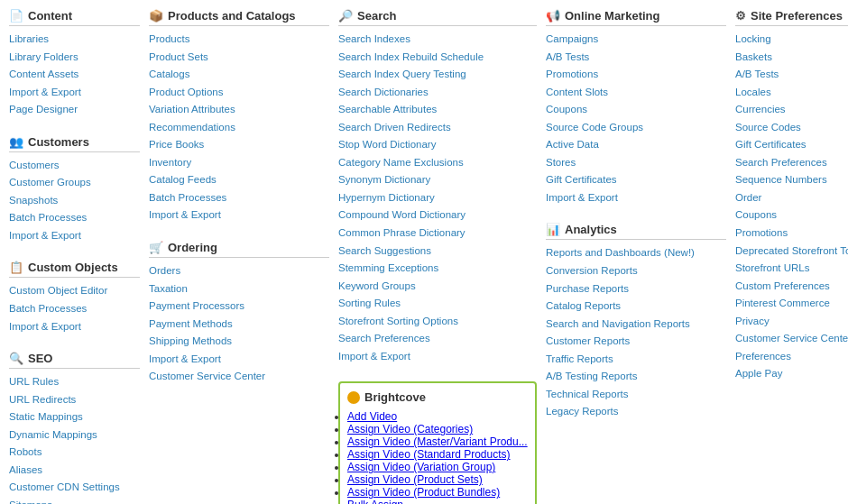 Image resolution: width=848 pixels, height=504 pixels. Describe the element at coordinates (239, 325) in the screenshot. I see `link-payment-methods: Payment Methods` at that location.